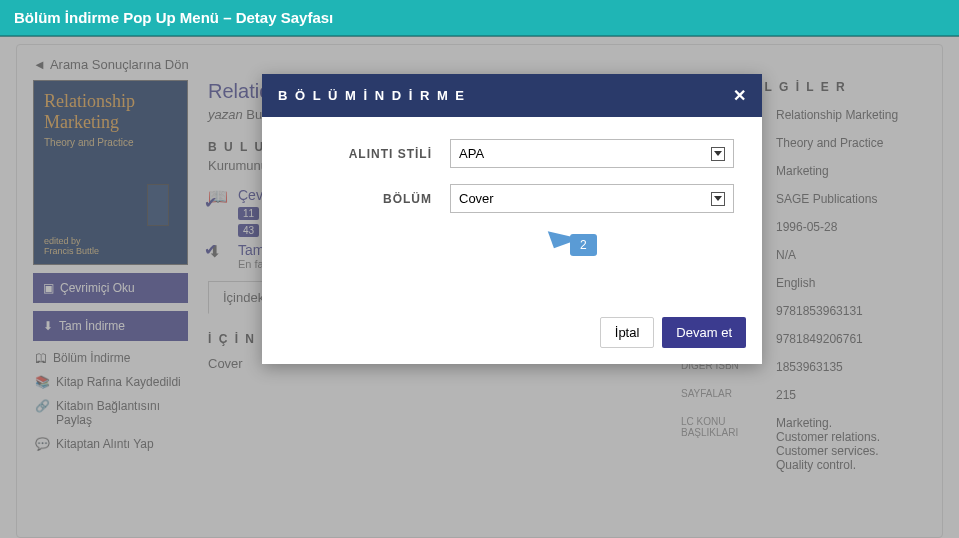  What do you see at coordinates (628, 332) in the screenshot?
I see `cancel-button: İptal` at bounding box center [628, 332].